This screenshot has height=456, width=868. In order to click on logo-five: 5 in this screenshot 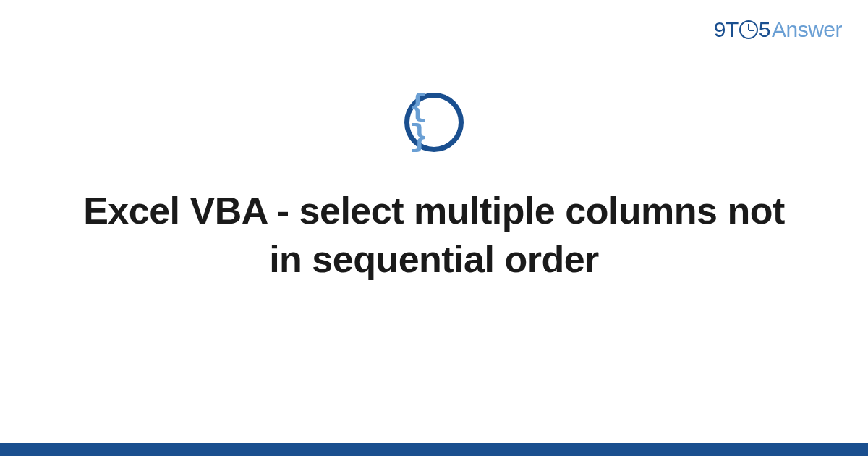, I will do `click(765, 30)`.